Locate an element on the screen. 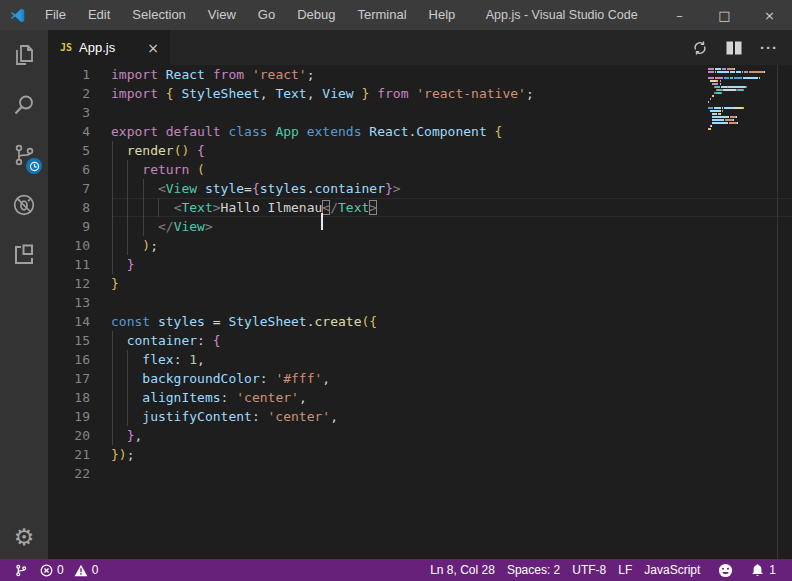 This screenshot has height=581, width=792. debug-icon is located at coordinates (24, 205).